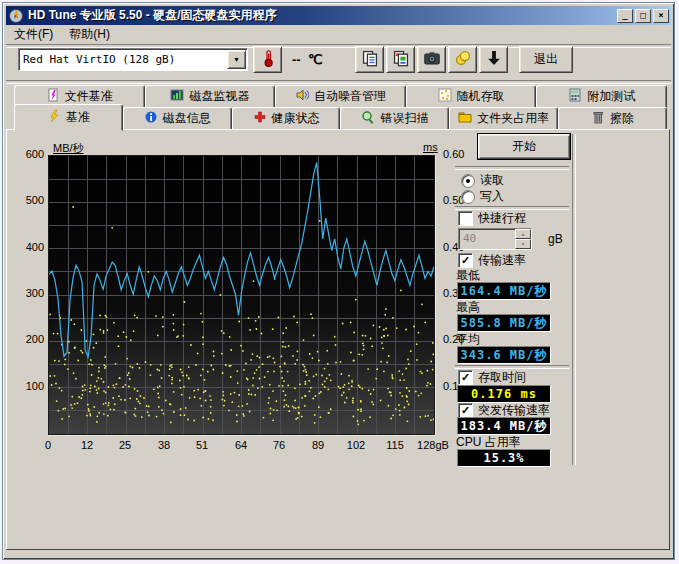  I want to click on tab-label: 文件夹占用率, so click(513, 118).